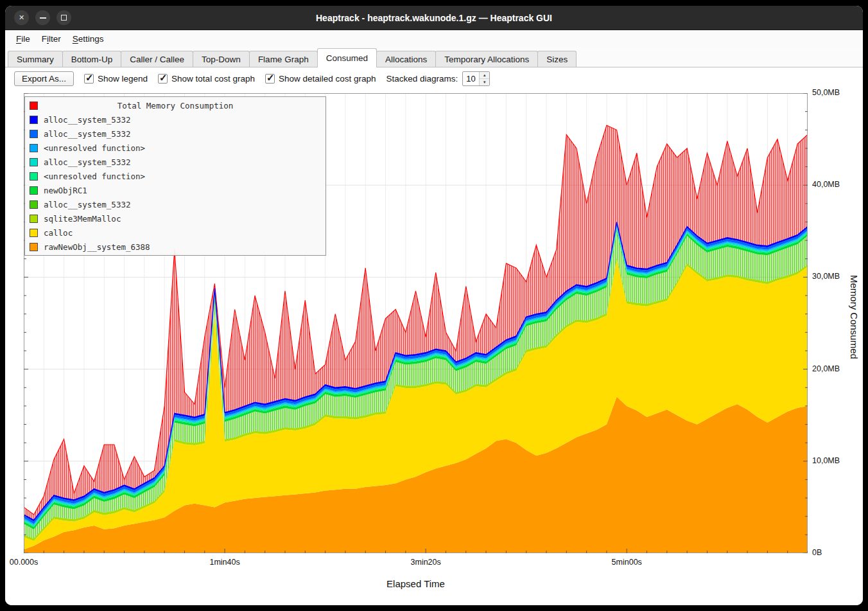 The image size is (868, 611). I want to click on window-title: Heaptrack - heaptrack.wakunode.1.gz — He…, so click(434, 18).